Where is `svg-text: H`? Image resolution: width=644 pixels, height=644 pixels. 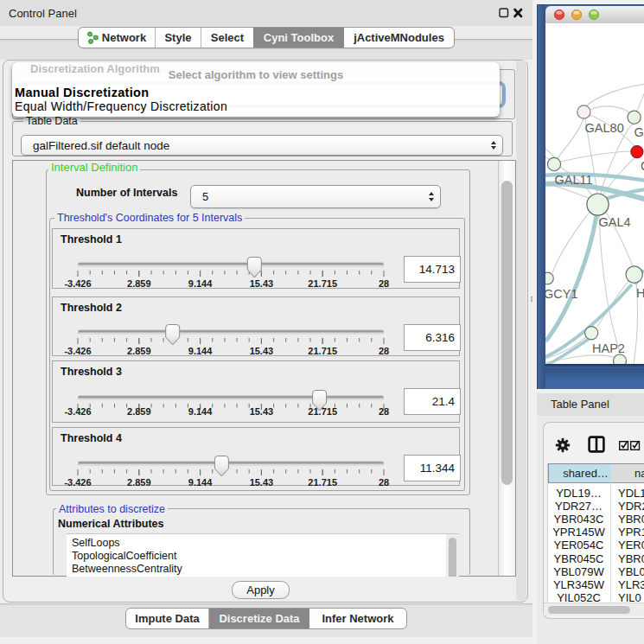 svg-text: H is located at coordinates (640, 293).